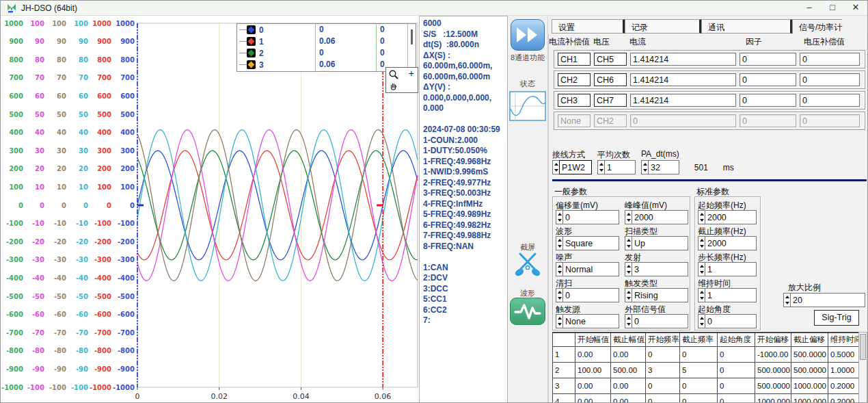 Image resolution: width=868 pixels, height=403 pixels. I want to click on current-channel-select: CH7, so click(610, 100).